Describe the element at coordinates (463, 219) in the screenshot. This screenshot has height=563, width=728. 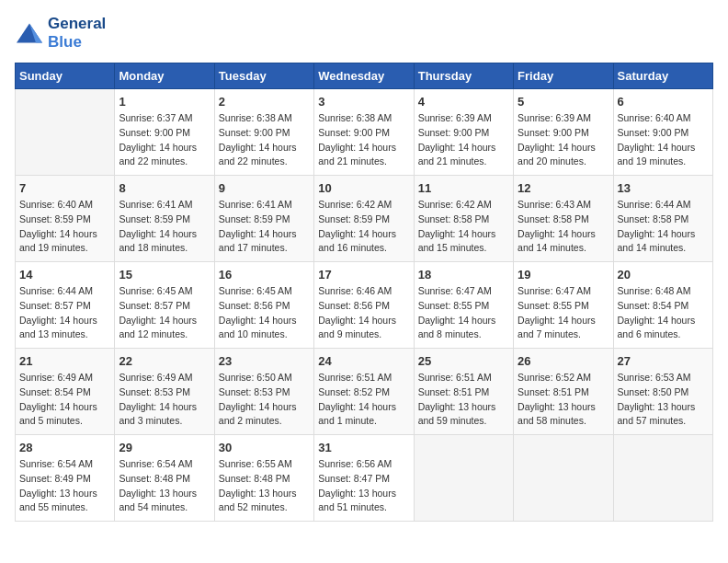
I see `calendar-cell: 11Sunrise: 6:42 AMSunset: 8:58 PMDayligh…` at that location.